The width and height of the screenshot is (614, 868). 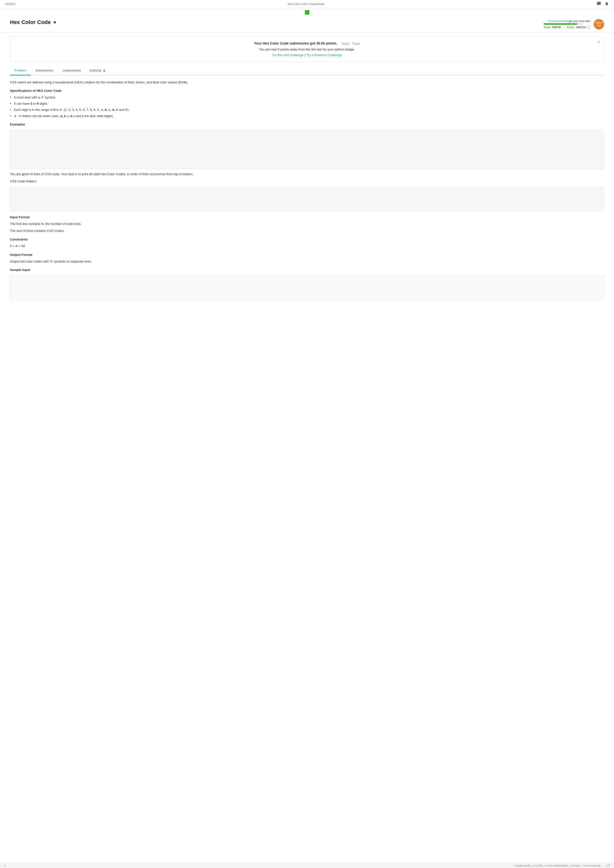 What do you see at coordinates (564, 24) in the screenshot?
I see `progress-bar` at bounding box center [564, 24].